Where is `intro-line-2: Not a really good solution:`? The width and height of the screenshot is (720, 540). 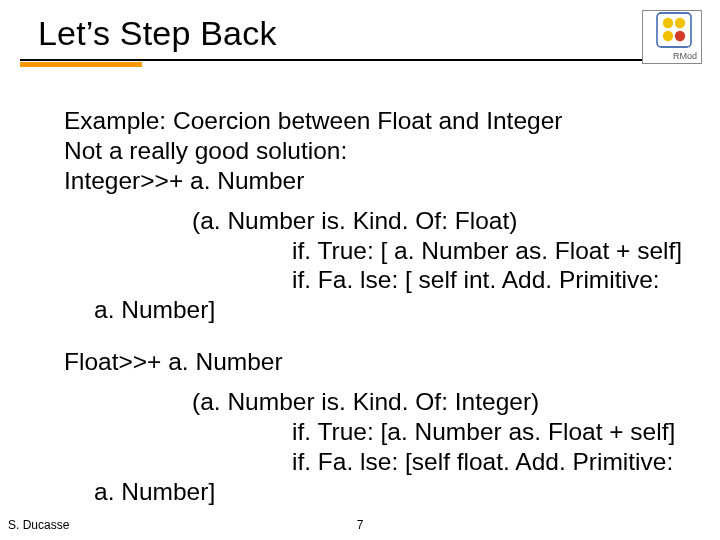 intro-line-2: Not a really good solution: is located at coordinates (377, 151).